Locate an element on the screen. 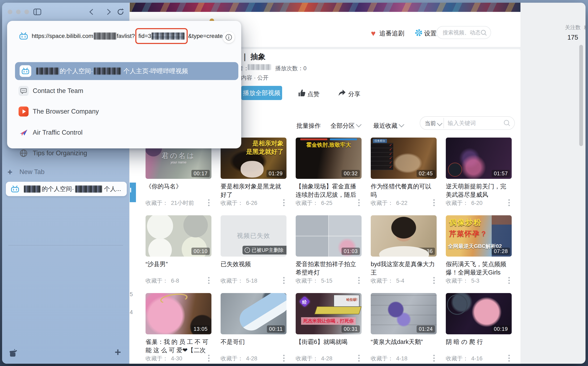 The width and height of the screenshot is (588, 366). video-title: 不是哥们 is located at coordinates (254, 342).